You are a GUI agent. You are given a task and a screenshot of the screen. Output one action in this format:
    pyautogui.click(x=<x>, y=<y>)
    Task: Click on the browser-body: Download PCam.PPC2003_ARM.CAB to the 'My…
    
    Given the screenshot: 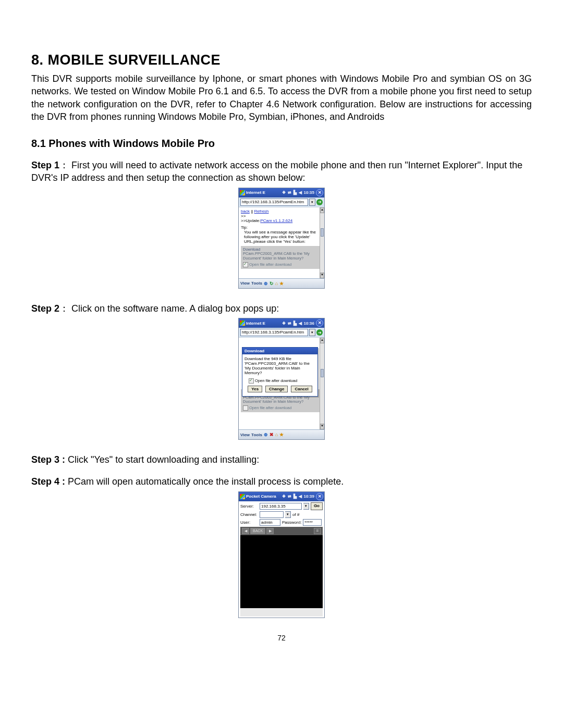 What is the action you would take?
    pyautogui.click(x=282, y=384)
    